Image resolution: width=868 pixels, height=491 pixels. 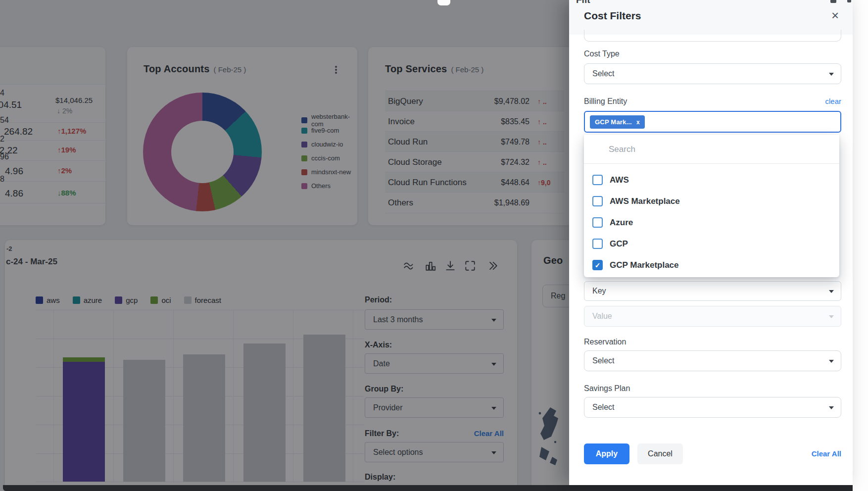 What do you see at coordinates (613, 16) in the screenshot?
I see `panel-title: Cost Filters` at bounding box center [613, 16].